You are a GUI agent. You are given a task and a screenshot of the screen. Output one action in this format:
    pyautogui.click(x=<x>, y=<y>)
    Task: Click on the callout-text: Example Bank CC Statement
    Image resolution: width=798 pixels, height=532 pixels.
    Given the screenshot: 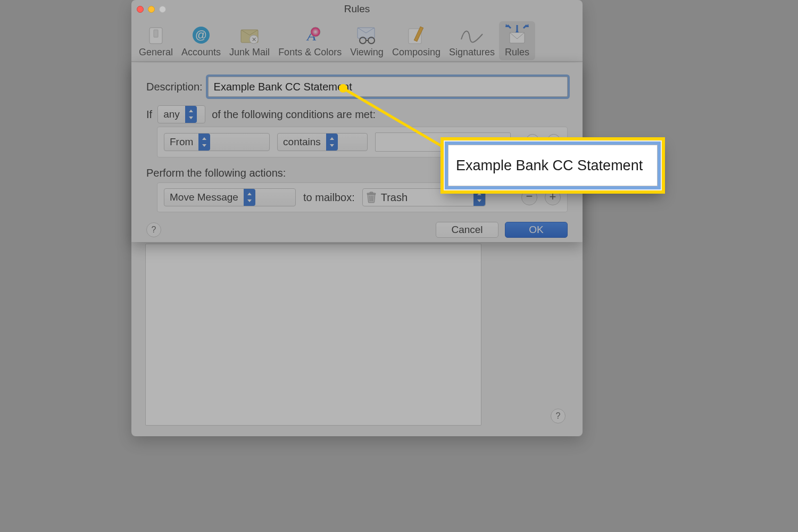 What is the action you would take?
    pyautogui.click(x=549, y=166)
    